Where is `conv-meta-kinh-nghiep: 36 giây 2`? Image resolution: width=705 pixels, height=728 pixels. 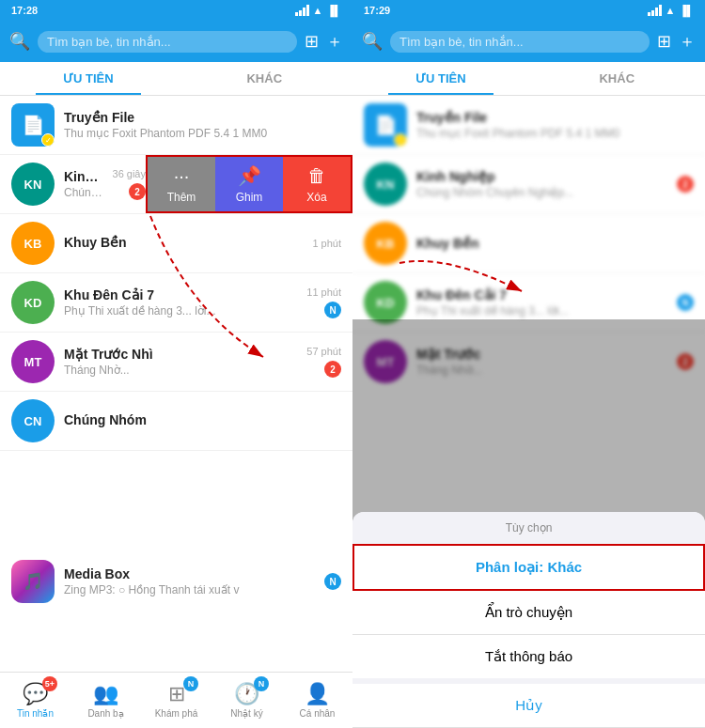
conv-meta-kinh-nghiep: 36 giây 2 is located at coordinates (130, 184).